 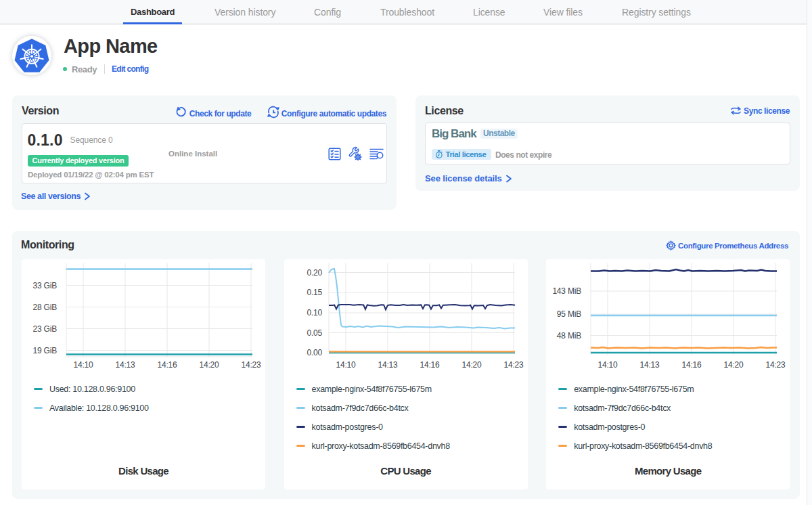 What do you see at coordinates (314, 292) in the screenshot?
I see `svg-text: 0.15` at bounding box center [314, 292].